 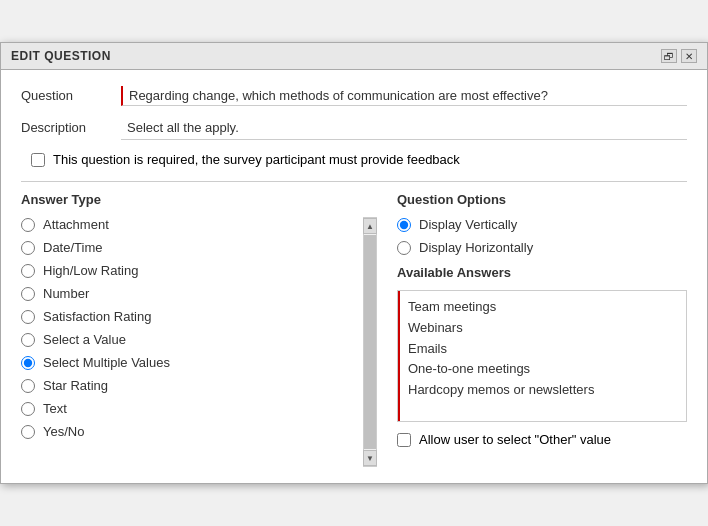 What do you see at coordinates (404, 129) in the screenshot?
I see `description-text: Select all the apply.` at bounding box center [404, 129].